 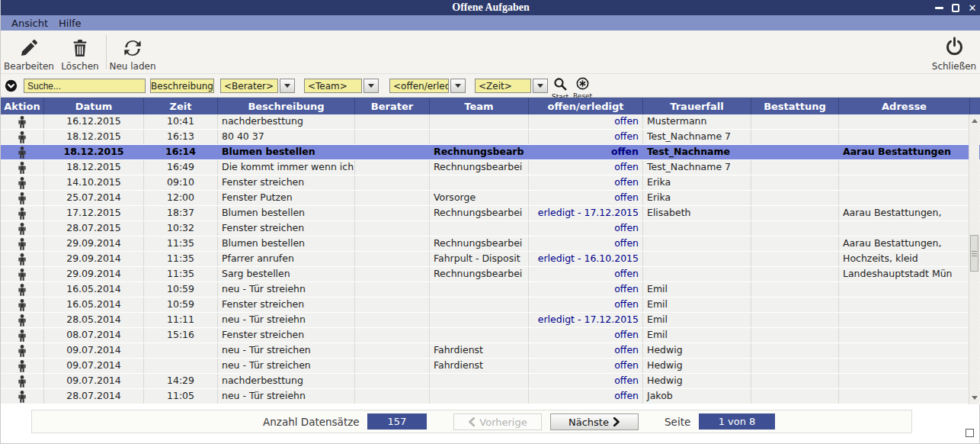 I want to click on table-row: 29.09.2014 11:35 Sarg bestellen Rechnung…, so click(x=491, y=275).